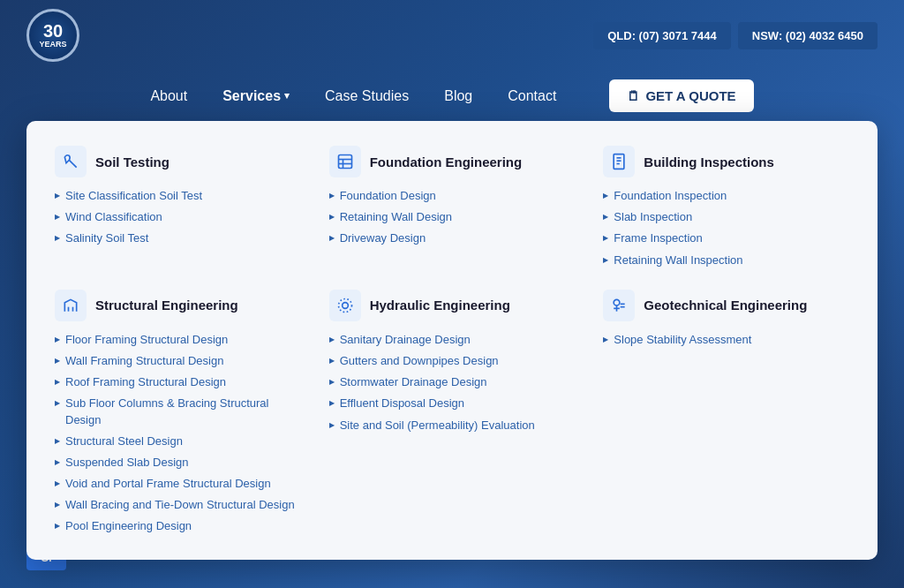 The image size is (904, 588). I want to click on link-frame-inspection: Frame Inspection, so click(726, 238).